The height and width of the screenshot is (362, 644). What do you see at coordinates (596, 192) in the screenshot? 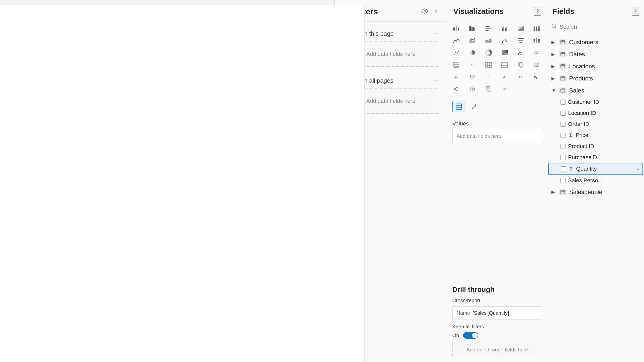
I see `fields-group-salespeople: ▶ Salespeople` at bounding box center [596, 192].